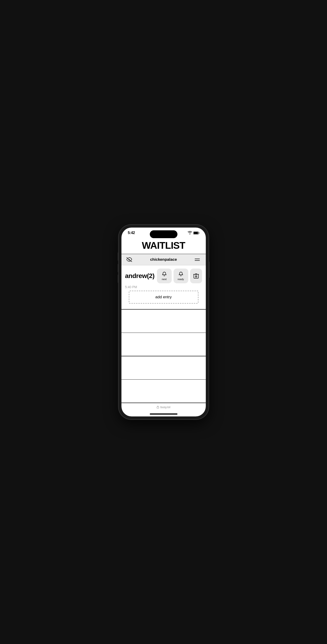 The width and height of the screenshot is (327, 644). What do you see at coordinates (164, 326) in the screenshot?
I see `app-content: WAITLIST chickenpalace` at bounding box center [164, 326].